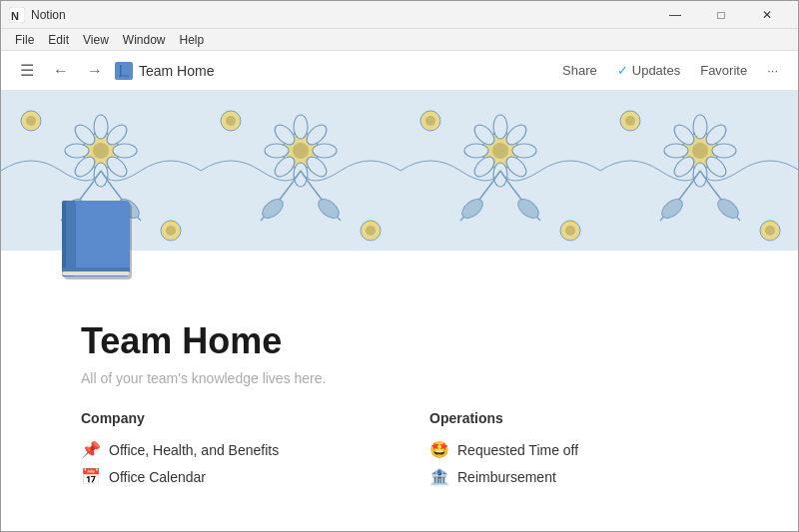 This screenshot has width=799, height=532. I want to click on checkmark-icon: ✓, so click(623, 70).